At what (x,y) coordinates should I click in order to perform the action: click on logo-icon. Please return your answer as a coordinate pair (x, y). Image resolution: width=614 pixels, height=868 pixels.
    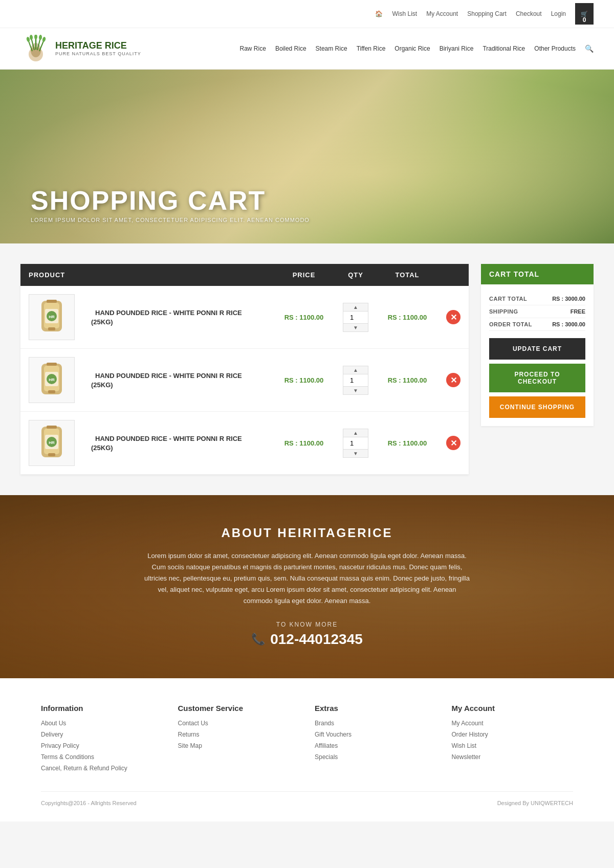
    Looking at the image, I should click on (36, 49).